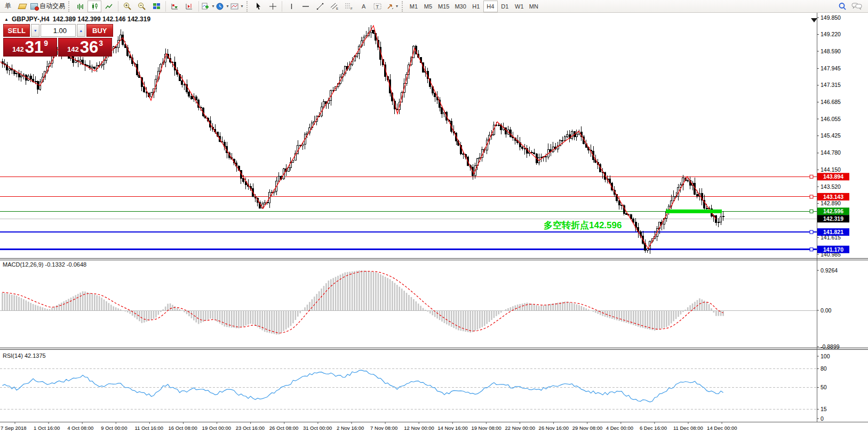 The height and width of the screenshot is (433, 868). I want to click on text-tool-icon: A, so click(364, 6).